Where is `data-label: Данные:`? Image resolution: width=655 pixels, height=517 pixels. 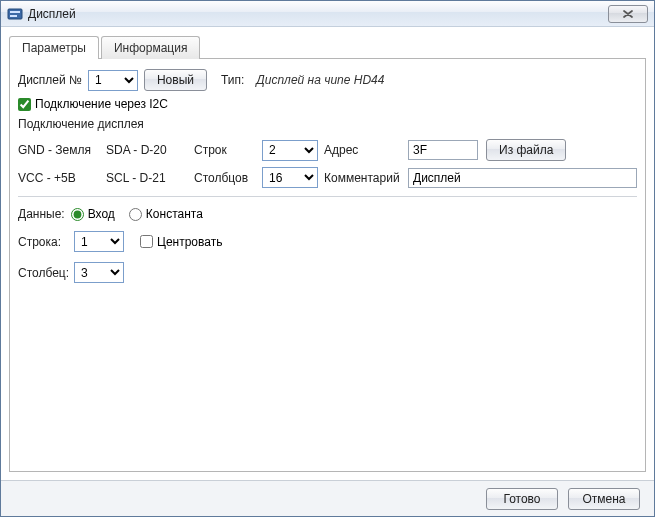
data-label: Данные: is located at coordinates (42, 214).